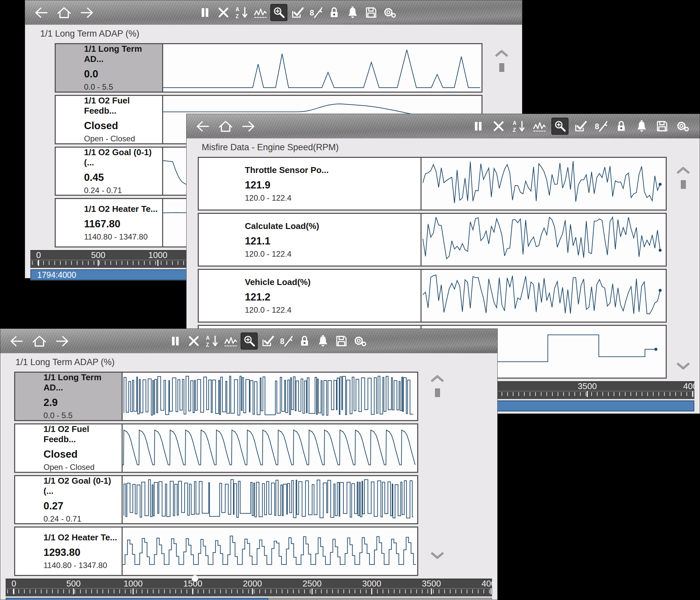 The height and width of the screenshot is (600, 700). Describe the element at coordinates (62, 341) in the screenshot. I see `forward-arrow-icon` at that location.